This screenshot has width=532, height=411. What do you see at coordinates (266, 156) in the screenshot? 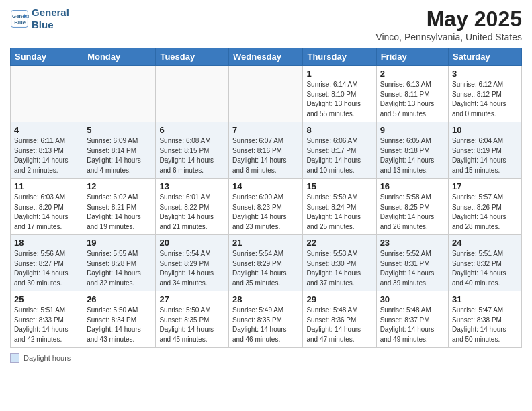
I see `day-info: Sunrise: 6:07 AM Sunset: 8:16 PM Dayligh…` at bounding box center [266, 156].